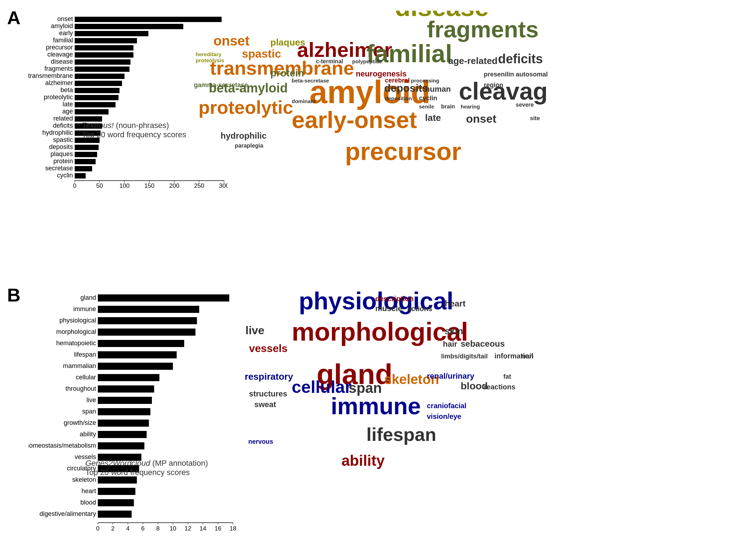  Describe the element at coordinates (14, 18) in the screenshot. I see `panel-a-label: A` at that location.